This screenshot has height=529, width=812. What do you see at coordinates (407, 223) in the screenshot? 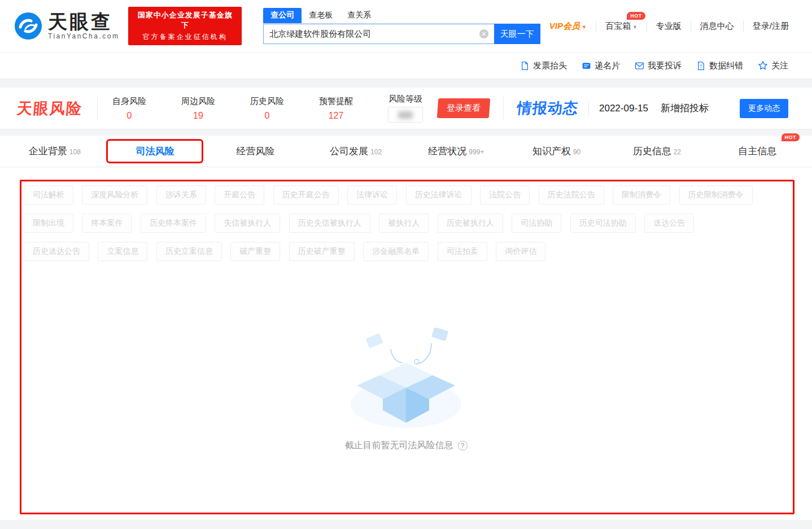
I see `chip-row-2: 限制出境 终本案件 历史终本案件 失信被执行人 历史失信被执行人 被执行人 历史…` at bounding box center [407, 223].